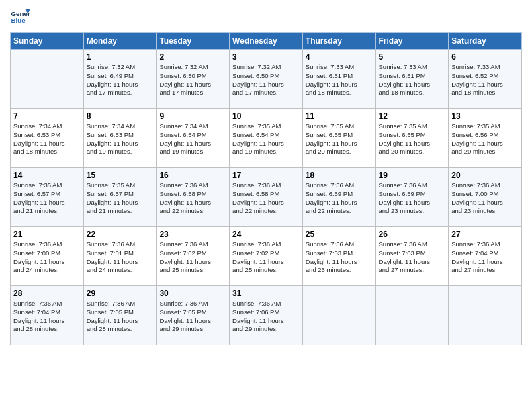 This screenshot has width=532, height=411. Describe the element at coordinates (485, 79) in the screenshot. I see `calendar-cell: 6Sunrise: 7:33 AM Sunset: 6:52 PM Daylig…` at that location.